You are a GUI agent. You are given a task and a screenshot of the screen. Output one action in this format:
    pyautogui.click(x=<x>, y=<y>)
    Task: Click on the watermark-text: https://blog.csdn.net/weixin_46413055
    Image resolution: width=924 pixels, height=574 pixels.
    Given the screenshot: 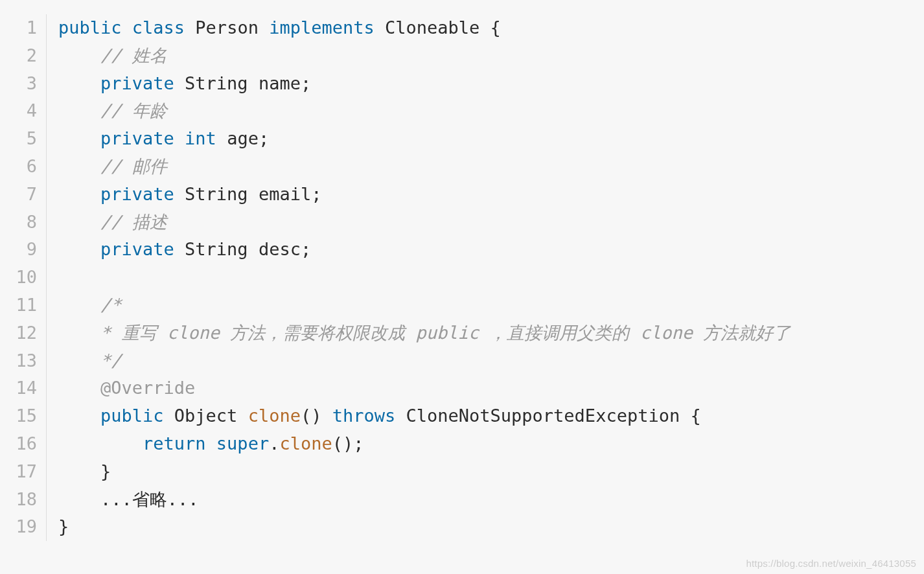 What is the action you would take?
    pyautogui.click(x=831, y=564)
    